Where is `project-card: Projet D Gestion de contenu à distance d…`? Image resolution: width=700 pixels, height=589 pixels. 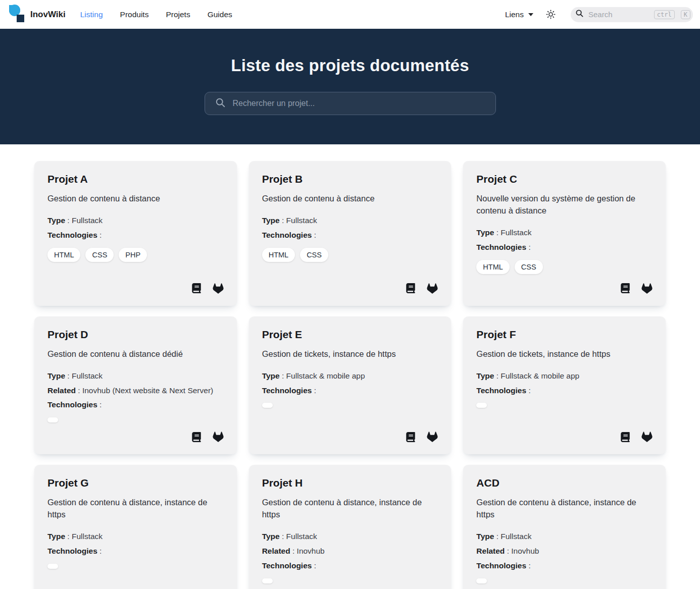
project-card: Projet D Gestion de contenu à distance d… is located at coordinates (135, 386).